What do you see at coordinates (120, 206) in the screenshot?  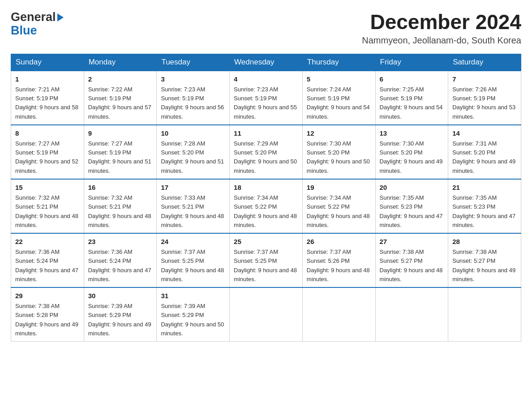 I see `calendar-cell: 16Sunrise: 7:32 AMSunset: 5:21 PMDayligh…` at bounding box center [120, 206].